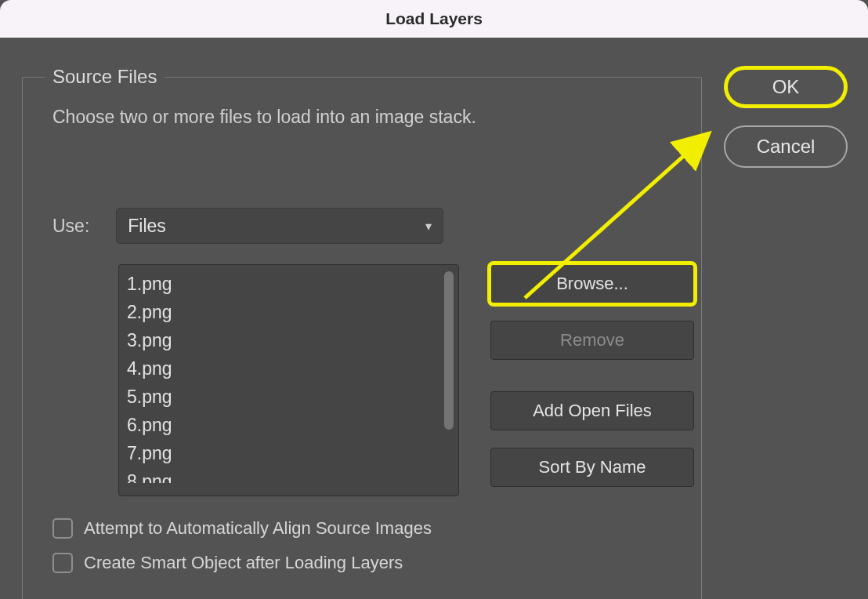 This screenshot has height=599, width=868. I want to click on list-item: 4.png, so click(288, 368).